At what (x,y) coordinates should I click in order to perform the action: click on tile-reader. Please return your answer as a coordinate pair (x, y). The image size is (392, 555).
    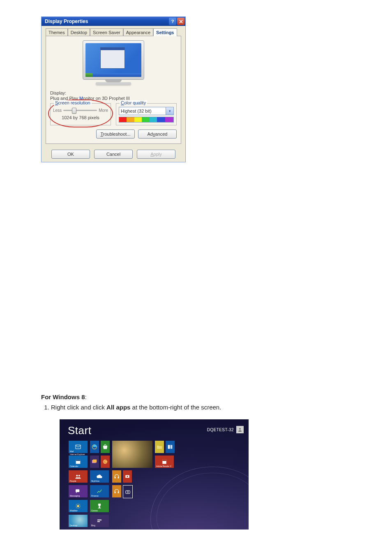
    Looking at the image, I should click on (170, 447).